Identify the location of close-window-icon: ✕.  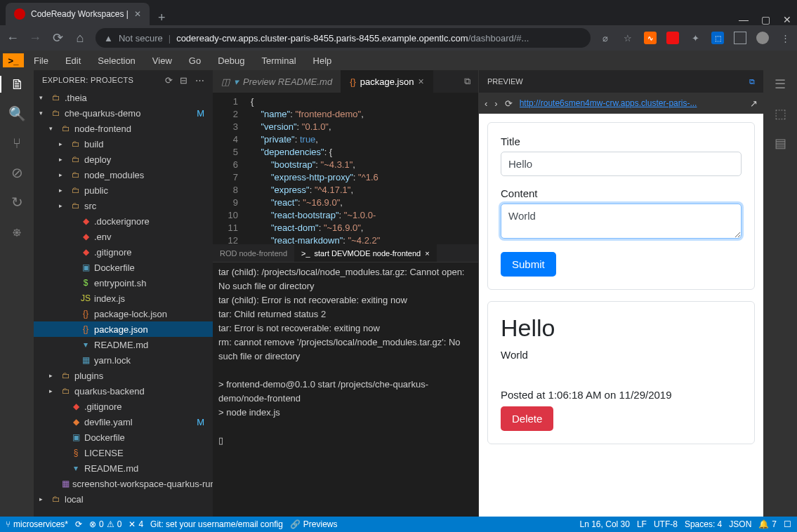
(787, 20).